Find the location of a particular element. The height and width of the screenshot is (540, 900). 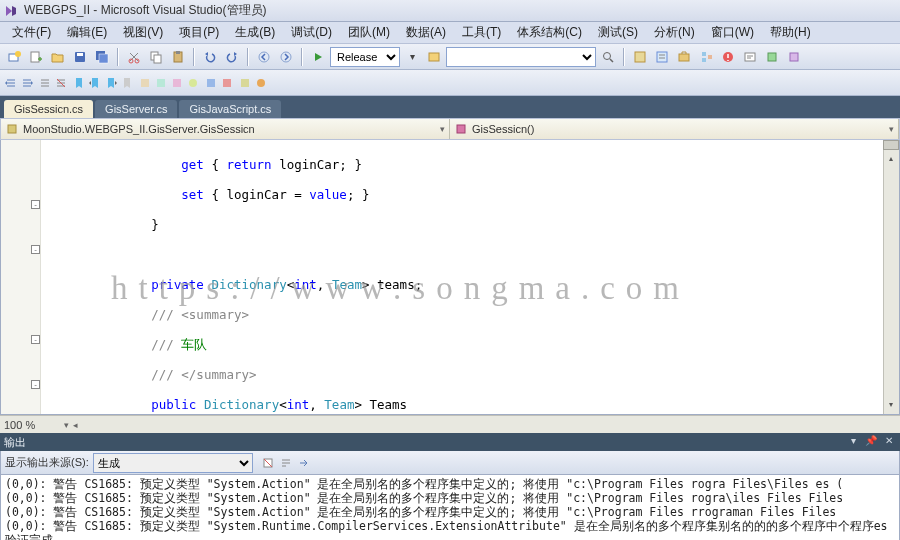

class-view-button is located at coordinates (706, 57).